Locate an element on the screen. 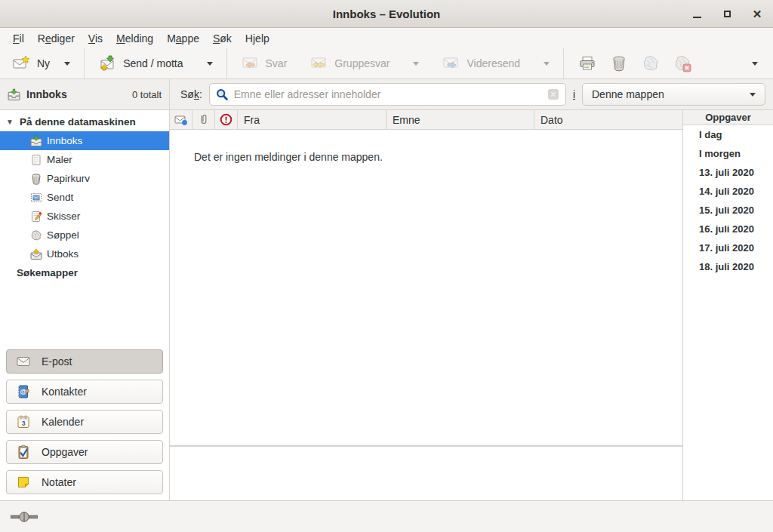  print-icon is located at coordinates (587, 63).